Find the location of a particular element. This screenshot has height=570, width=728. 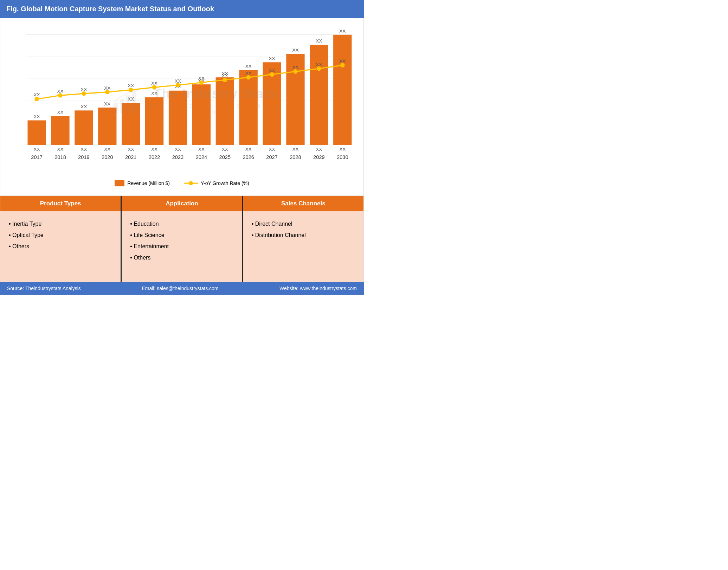

svg-text: 2021 is located at coordinates (131, 157).